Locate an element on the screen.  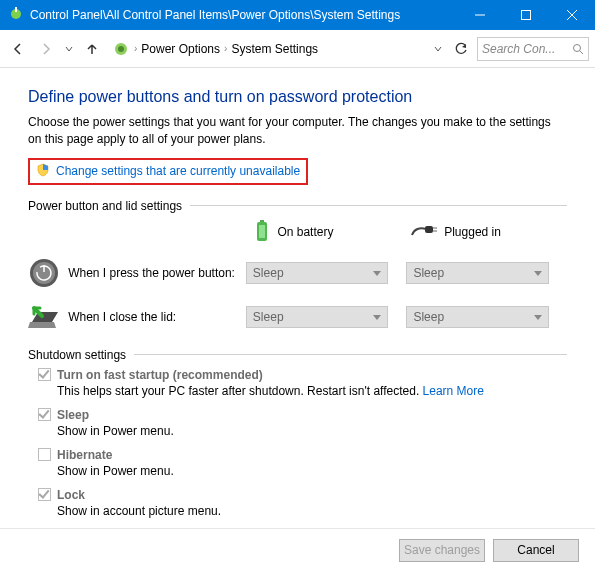
up-button is located at coordinates (92, 49).